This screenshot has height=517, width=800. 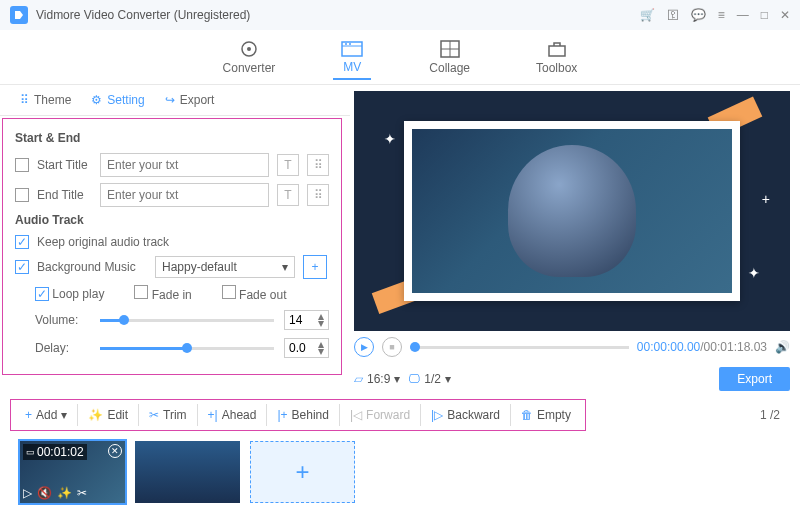 What do you see at coordinates (390, 139) in the screenshot?
I see `sparkle-icon: ✦` at bounding box center [390, 139].